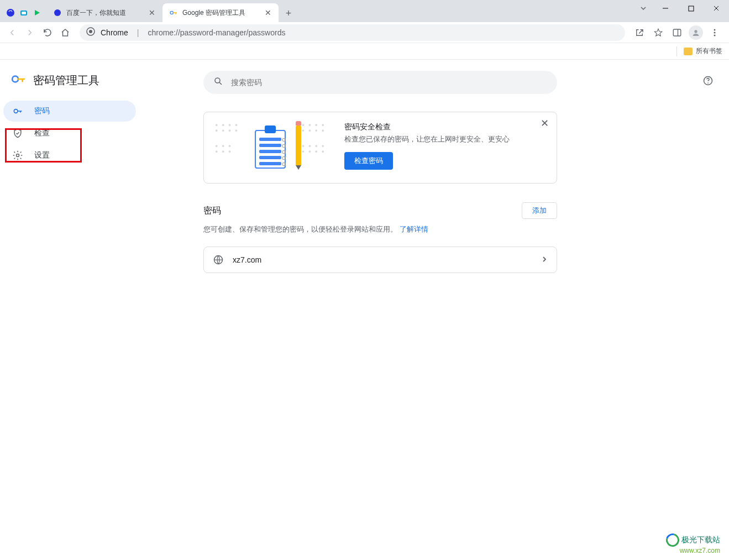  I want to click on minimize-button, so click(665, 8).